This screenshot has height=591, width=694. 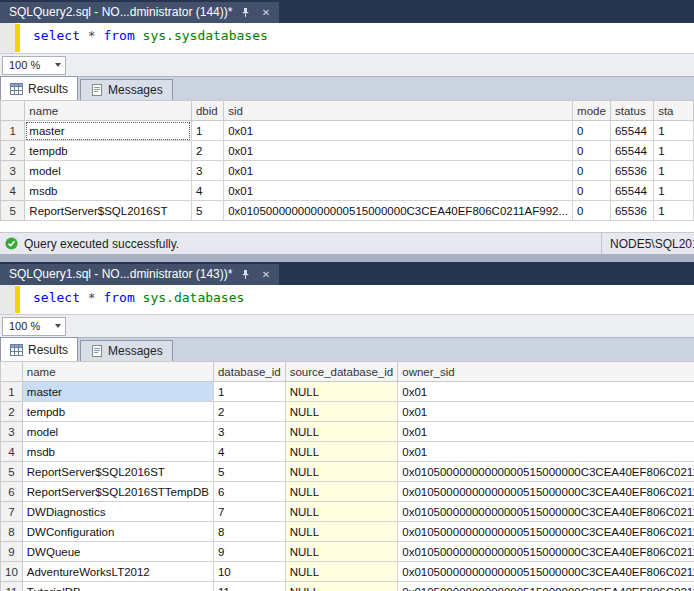 I want to click on tab-messages: Messages, so click(x=126, y=350).